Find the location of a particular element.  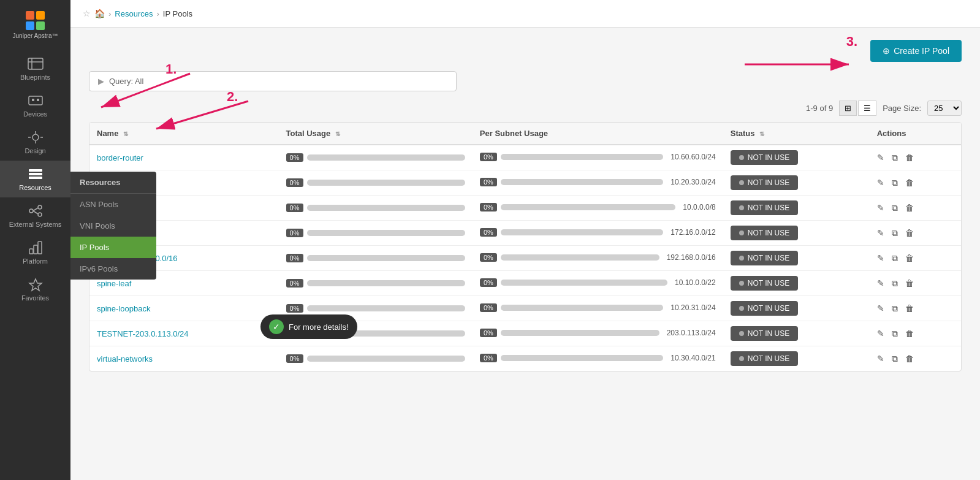

table-row: 172.16.0.0/12 0% 0% 172.16.0.0/12 NOT IN… is located at coordinates (525, 233).